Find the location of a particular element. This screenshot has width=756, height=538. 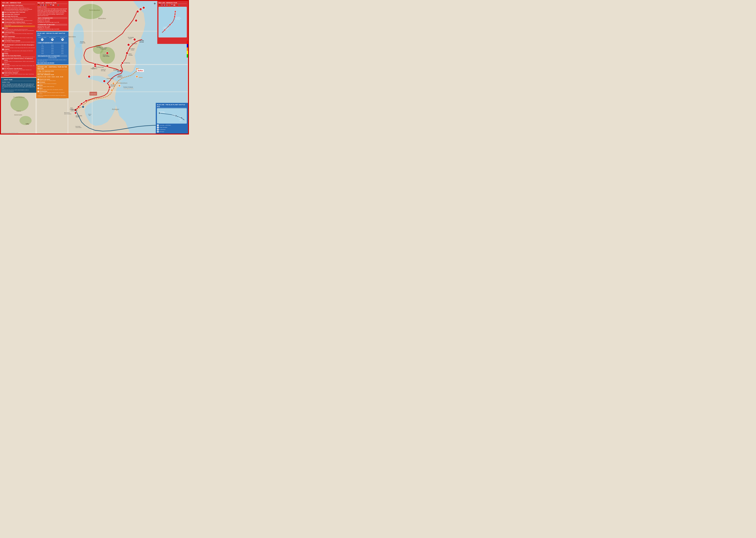

svg-text: The Citadel is located at coordinates (135, 44).